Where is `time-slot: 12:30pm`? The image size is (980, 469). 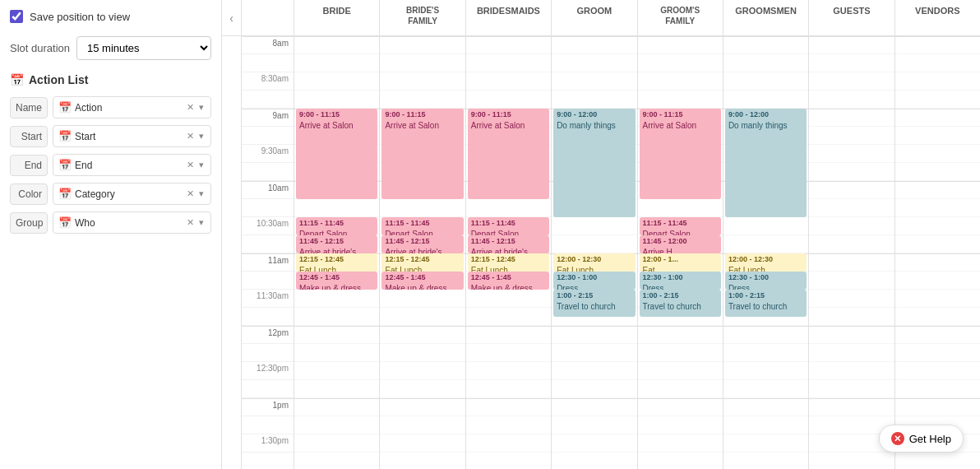
time-slot: 12:30pm is located at coordinates (268, 371).